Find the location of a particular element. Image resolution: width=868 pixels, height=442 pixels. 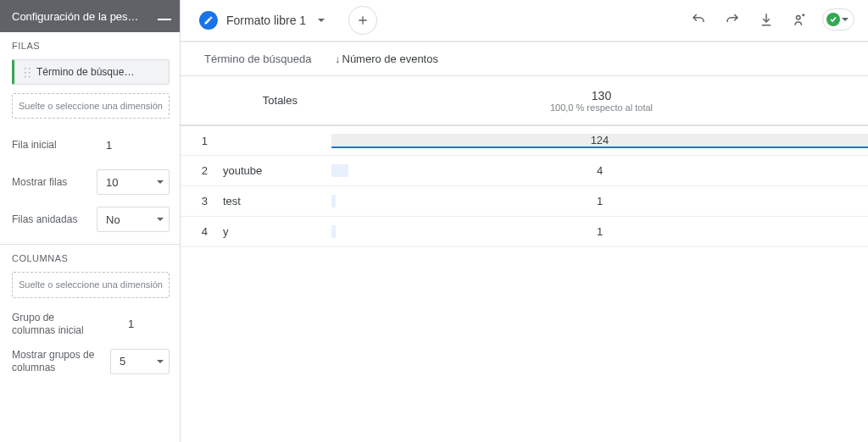

chip-label: Término de búsque… is located at coordinates (85, 72).